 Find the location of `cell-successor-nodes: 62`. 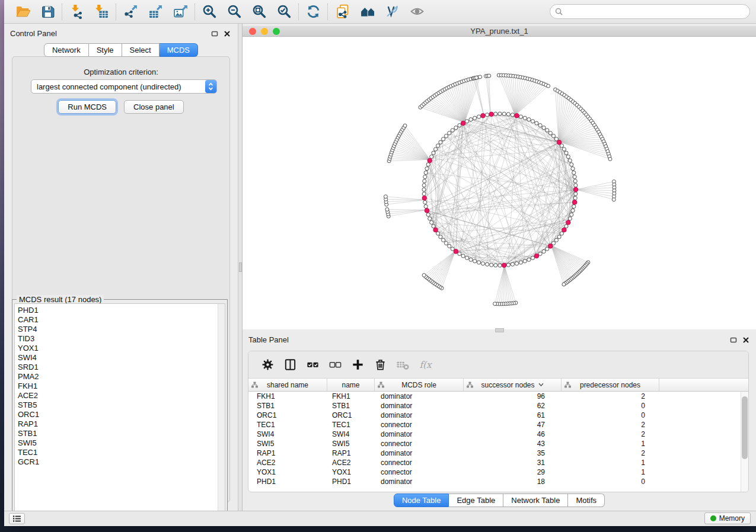

cell-successor-nodes: 62 is located at coordinates (512, 406).